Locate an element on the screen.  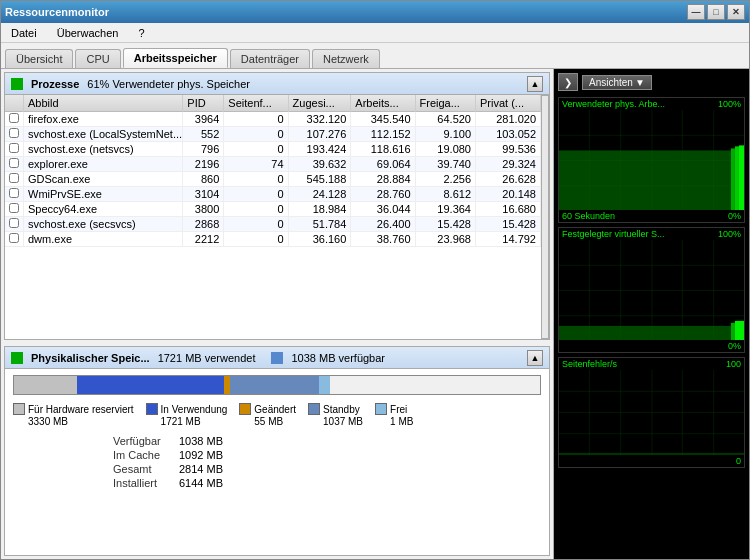
graph1-area is located at coordinates (652, 160).